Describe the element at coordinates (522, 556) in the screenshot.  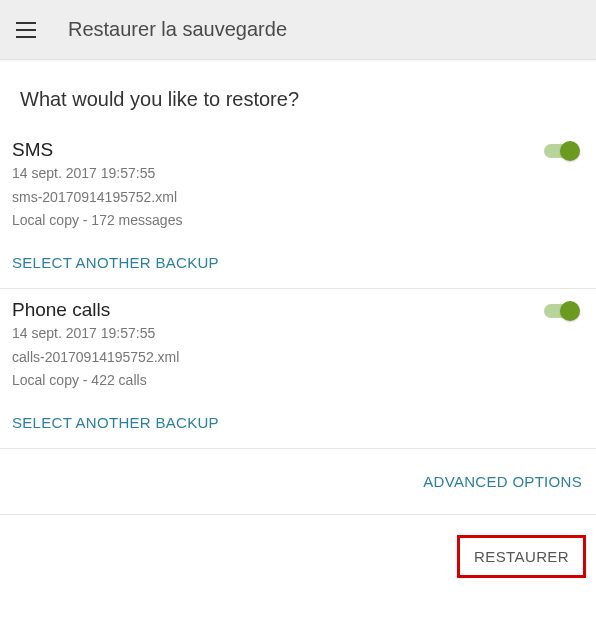
I see `restore-button: RESTAURER` at that location.